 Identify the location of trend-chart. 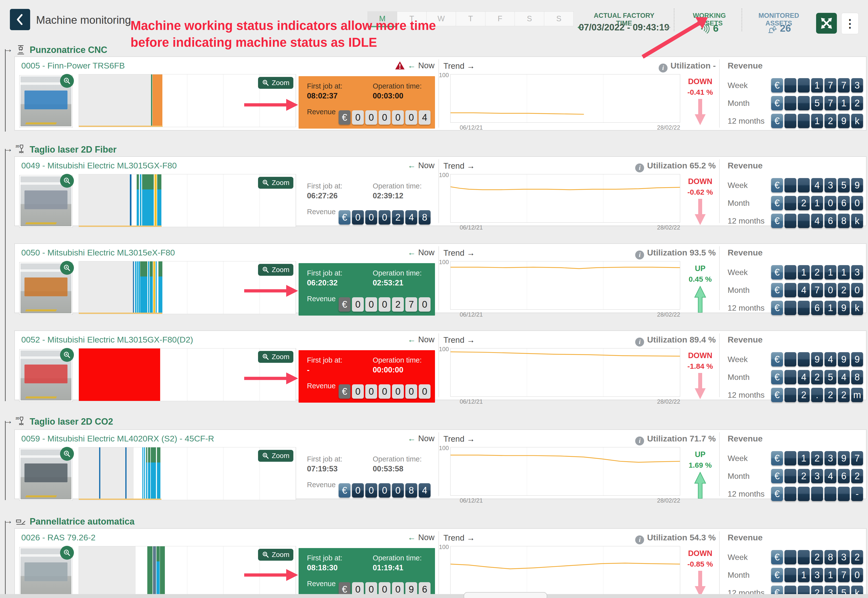
(565, 286).